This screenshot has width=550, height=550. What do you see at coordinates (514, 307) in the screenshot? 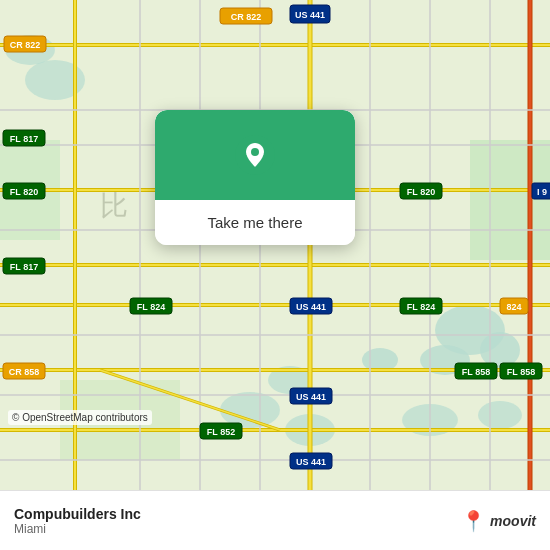
I see `svg-text: 824` at bounding box center [514, 307].